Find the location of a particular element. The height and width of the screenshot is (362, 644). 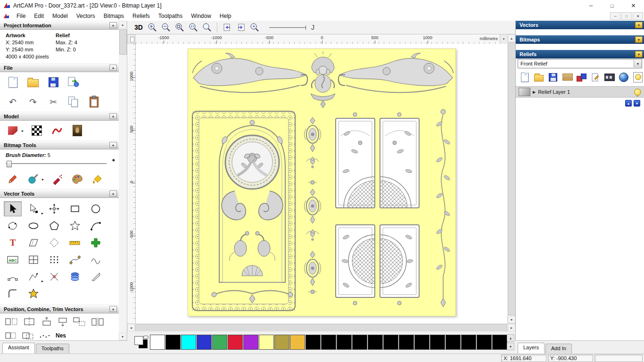

scroll-up-button: ▲ is located at coordinates (123, 25).